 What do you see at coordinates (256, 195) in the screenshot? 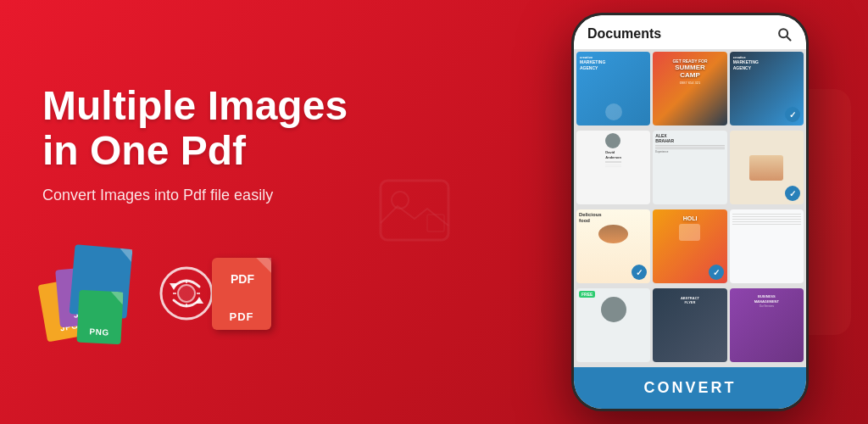
I see `subtitle: Convert Images into Pdf file easily` at bounding box center [256, 195].